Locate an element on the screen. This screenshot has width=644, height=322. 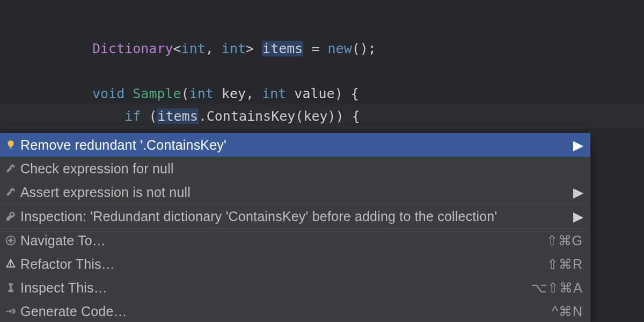
menu-item-label: Generate Code… is located at coordinates (286, 311).